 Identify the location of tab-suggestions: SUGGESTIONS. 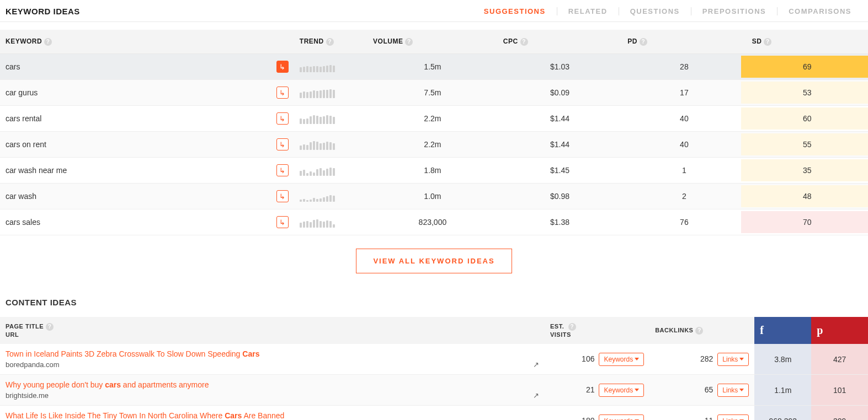
(515, 11).